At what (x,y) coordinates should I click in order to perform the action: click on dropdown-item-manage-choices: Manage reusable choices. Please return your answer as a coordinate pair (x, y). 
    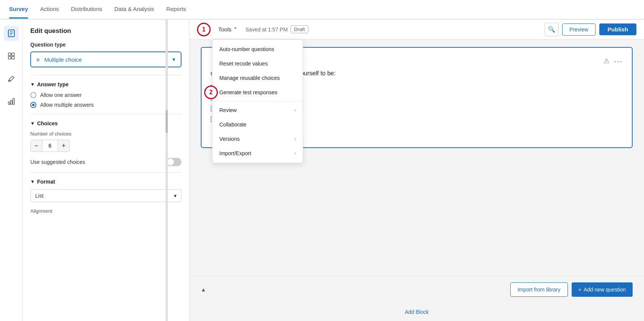
    Looking at the image, I should click on (258, 78).